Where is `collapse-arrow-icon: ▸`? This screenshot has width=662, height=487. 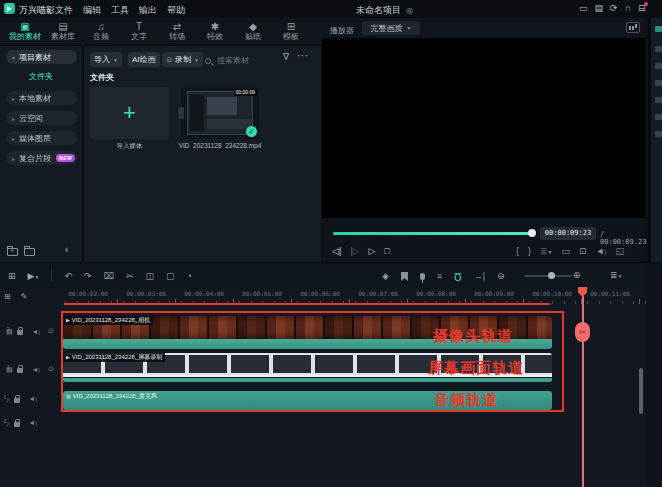 collapse-arrow-icon: ▸ is located at coordinates (14, 118).